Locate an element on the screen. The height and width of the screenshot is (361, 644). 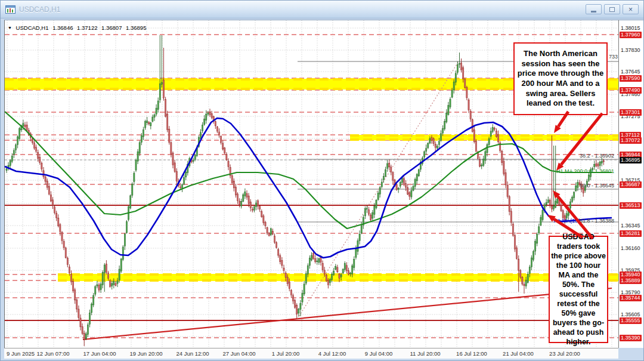
time-axis: 9 Jun 202512 Jun 07:0017 Jun 04:0019 Jun… is located at coordinates (311, 353).